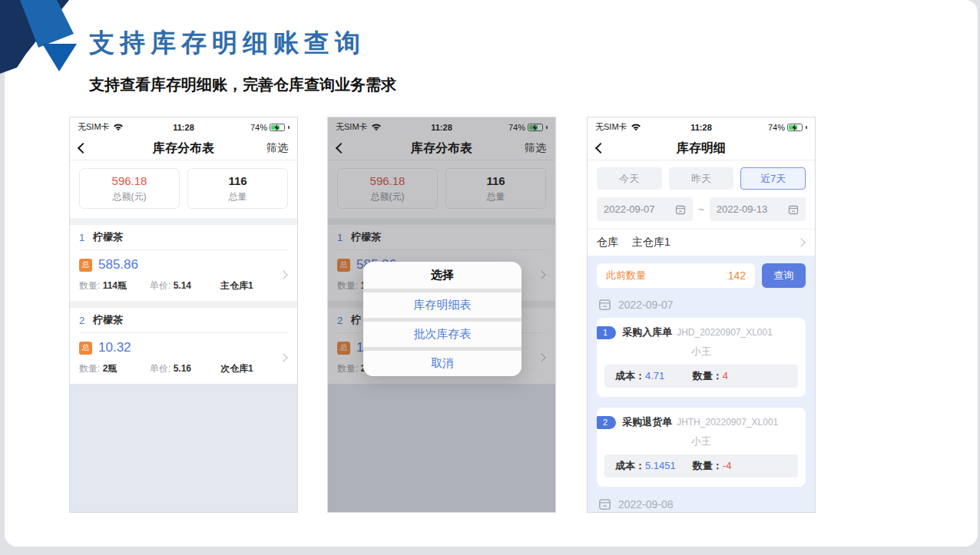 The width and height of the screenshot is (980, 555). I want to click on option-inventory-detail: 库存明细表, so click(442, 306).